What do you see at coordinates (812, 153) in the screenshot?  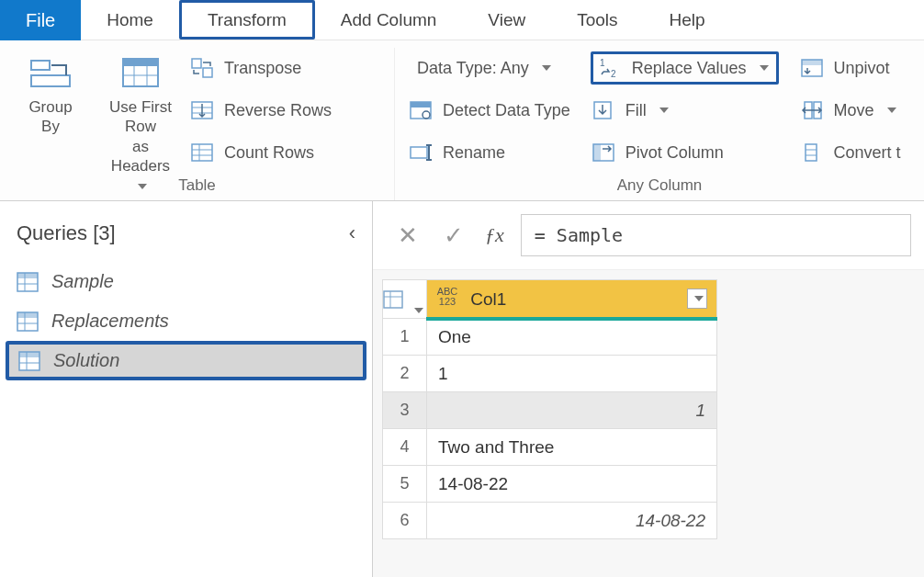 I see `convert-icon` at bounding box center [812, 153].